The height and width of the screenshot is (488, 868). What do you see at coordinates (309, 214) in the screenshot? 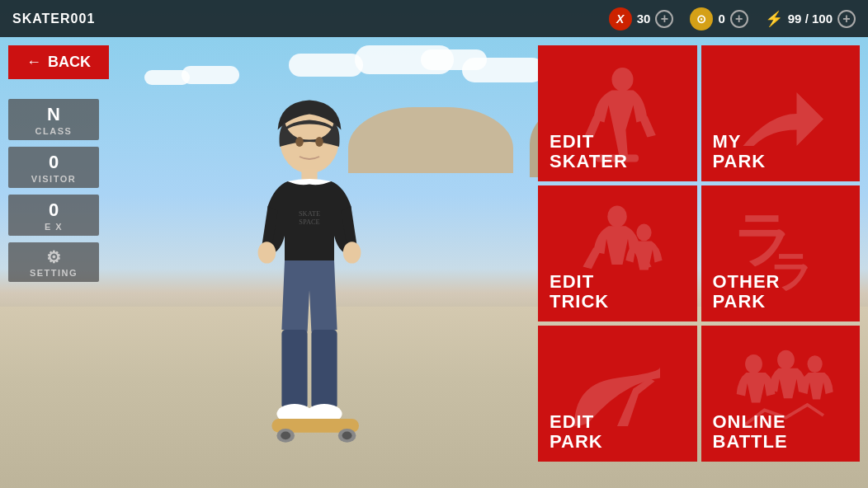
I see `svg-text: SKATE` at bounding box center [309, 214].